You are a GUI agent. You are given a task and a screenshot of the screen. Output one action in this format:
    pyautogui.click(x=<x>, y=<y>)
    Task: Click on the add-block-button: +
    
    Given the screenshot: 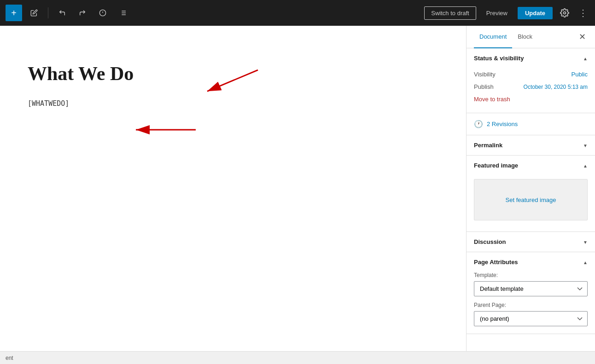 What is the action you would take?
    pyautogui.click(x=14, y=13)
    